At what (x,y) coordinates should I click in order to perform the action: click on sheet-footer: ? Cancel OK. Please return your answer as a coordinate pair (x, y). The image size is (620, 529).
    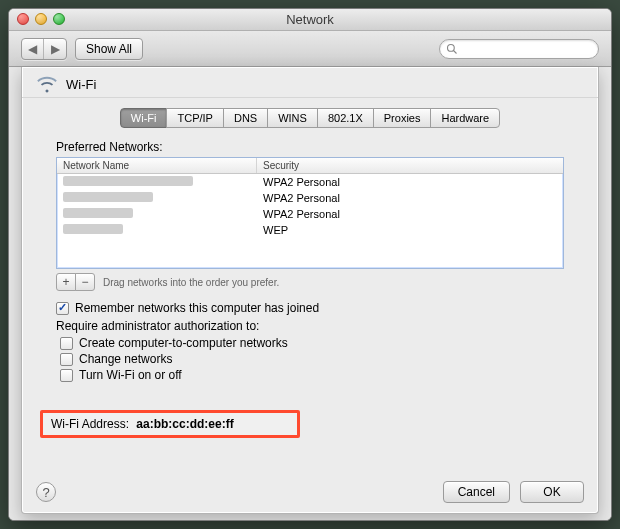
    Looking at the image, I should click on (310, 493).